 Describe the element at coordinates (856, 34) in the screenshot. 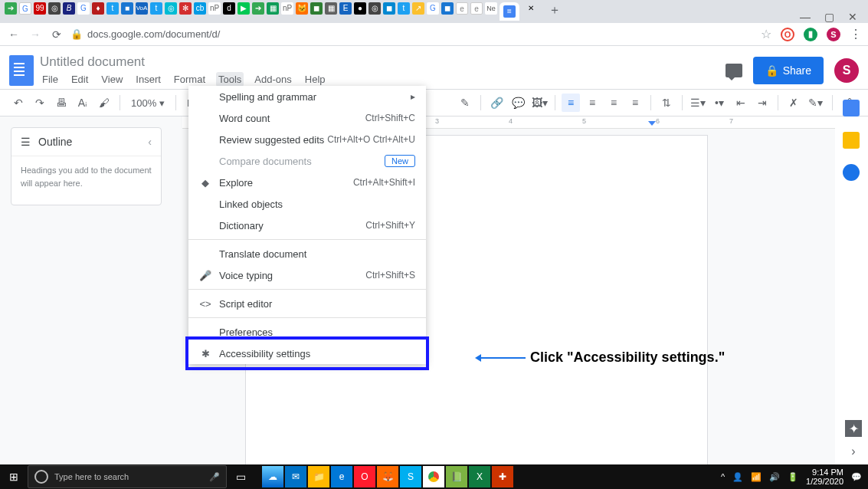

I see `chrome-menu-icon: ⋮` at that location.